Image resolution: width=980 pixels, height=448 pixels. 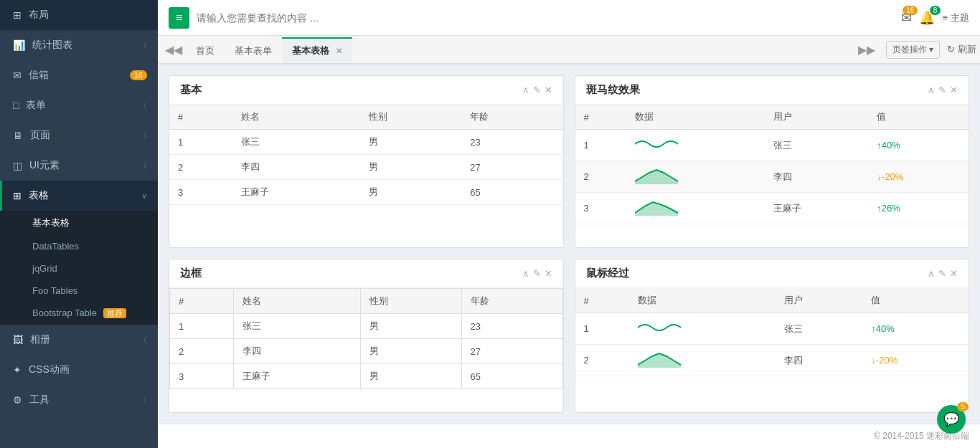 What do you see at coordinates (79, 400) in the screenshot?
I see `sidebar-item-tools: ⚙ 工具 〈` at bounding box center [79, 400].